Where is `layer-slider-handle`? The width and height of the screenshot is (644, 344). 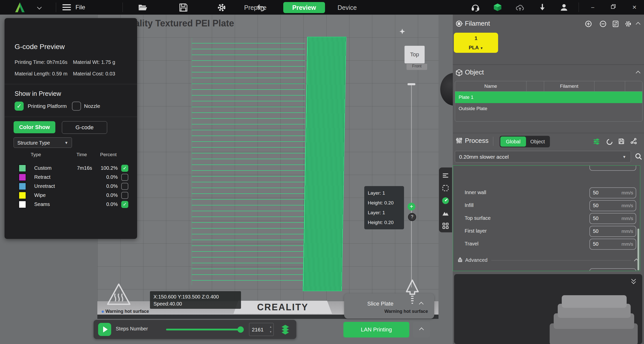 layer-slider-handle is located at coordinates (412, 84).